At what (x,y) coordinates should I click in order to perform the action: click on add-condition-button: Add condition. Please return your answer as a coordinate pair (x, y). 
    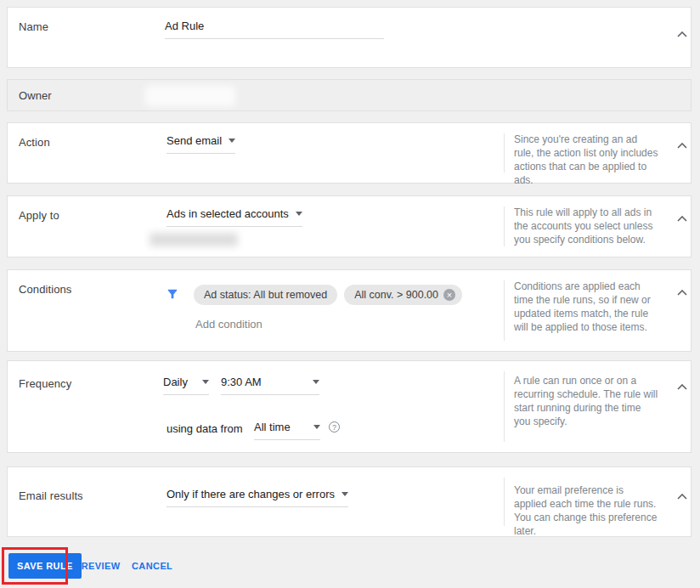
    Looking at the image, I should click on (229, 325).